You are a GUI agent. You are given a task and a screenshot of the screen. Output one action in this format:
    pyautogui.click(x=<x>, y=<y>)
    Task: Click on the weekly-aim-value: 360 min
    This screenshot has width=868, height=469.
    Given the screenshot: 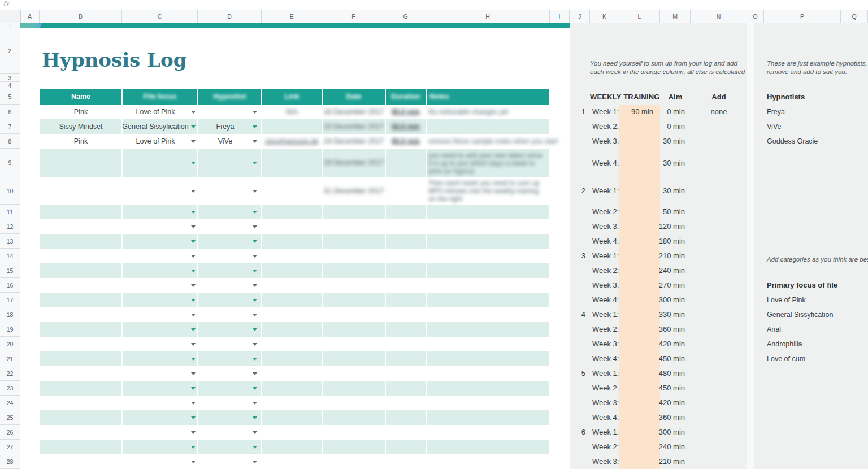 What is the action you would take?
    pyautogui.click(x=667, y=418)
    